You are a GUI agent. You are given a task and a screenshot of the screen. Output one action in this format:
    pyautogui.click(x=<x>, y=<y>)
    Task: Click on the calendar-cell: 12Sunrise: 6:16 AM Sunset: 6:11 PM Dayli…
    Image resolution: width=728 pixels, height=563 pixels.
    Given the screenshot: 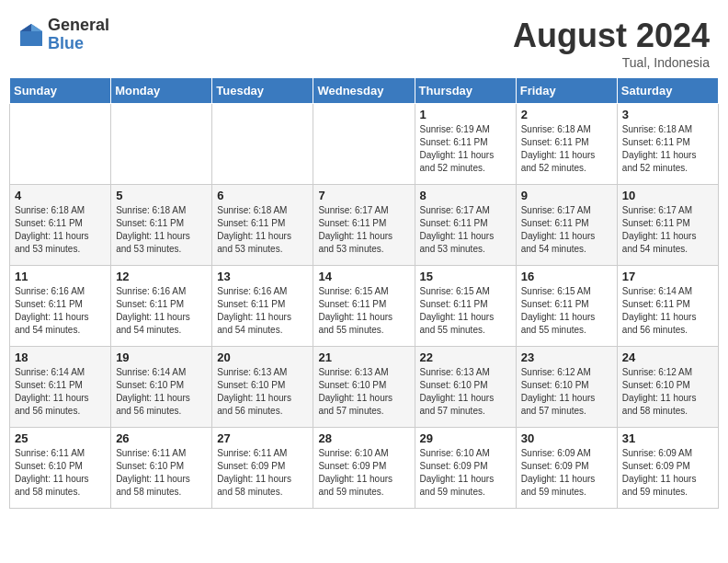 What is the action you would take?
    pyautogui.click(x=162, y=306)
    